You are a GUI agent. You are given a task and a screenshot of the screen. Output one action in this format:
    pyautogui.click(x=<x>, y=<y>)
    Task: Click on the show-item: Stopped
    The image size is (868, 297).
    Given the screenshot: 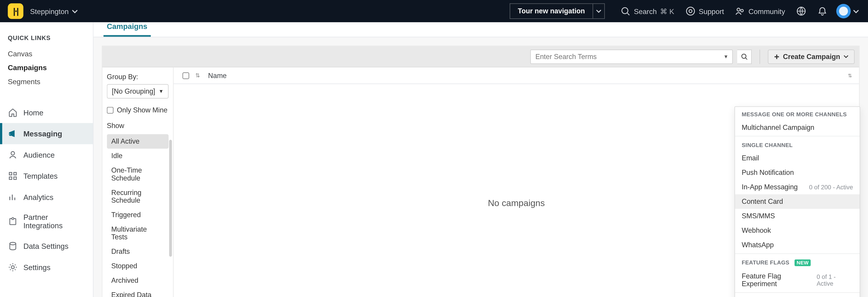 What is the action you would take?
    pyautogui.click(x=137, y=266)
    